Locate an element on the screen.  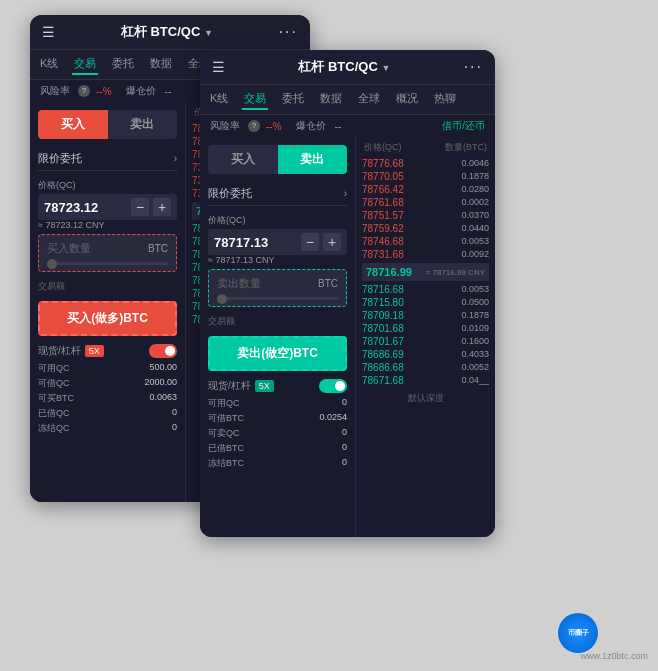
right-stat-2: 可卖QC 0 is located at coordinates (278, 434).